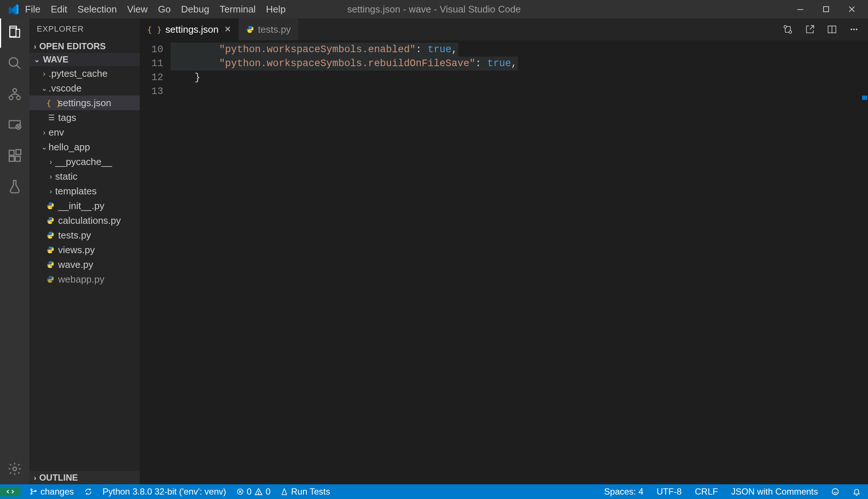 This screenshot has height=499, width=868. Describe the element at coordinates (789, 29) in the screenshot. I see `compare-changes-icon` at that location.